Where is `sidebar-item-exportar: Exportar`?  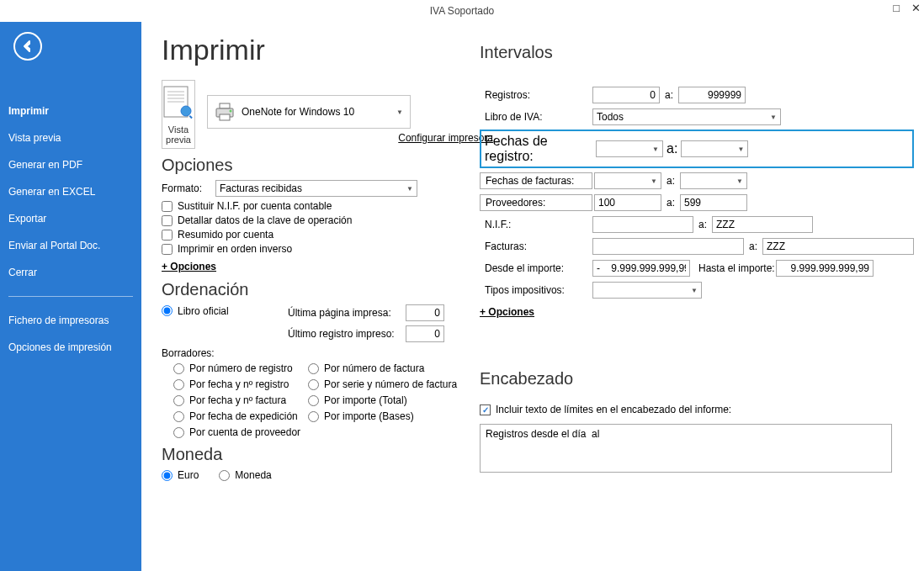 sidebar-item-exportar: Exportar is located at coordinates (71, 219).